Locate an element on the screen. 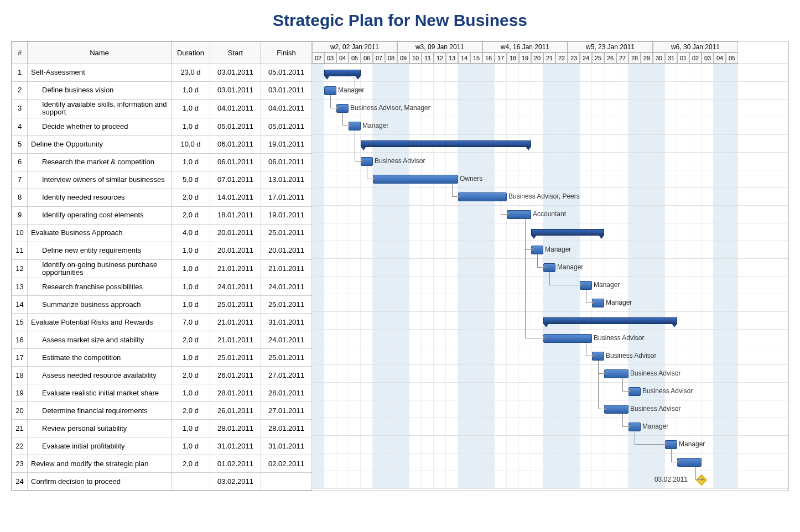 Image resolution: width=800 pixels, height=532 pixels. task-bar: Owners is located at coordinates (415, 179).